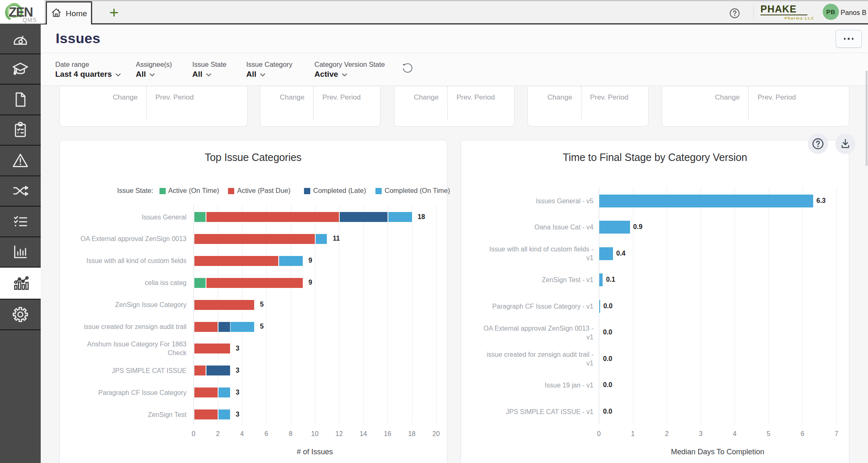 The width and height of the screenshot is (868, 463). Describe the element at coordinates (821, 201) in the screenshot. I see `bar-value-label: 6.3` at that location.